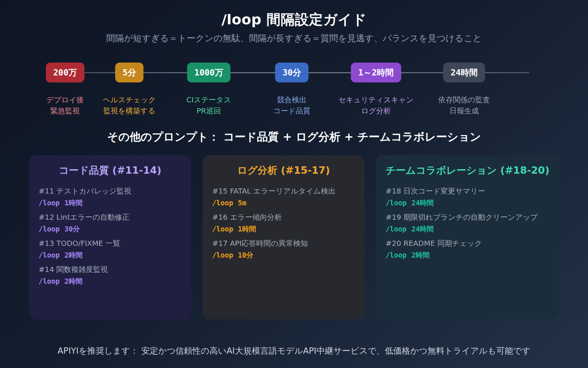  Describe the element at coordinates (284, 249) in the screenshot. I see `prompt-item: #17 API応答時間の異常検知 /loop10分` at that location.